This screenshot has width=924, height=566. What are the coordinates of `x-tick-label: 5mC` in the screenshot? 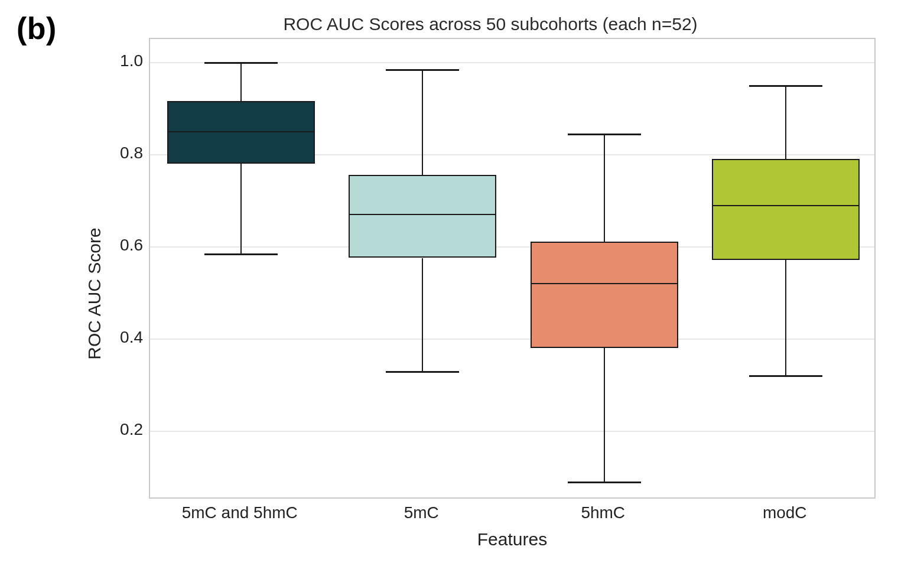 It's located at (422, 513).